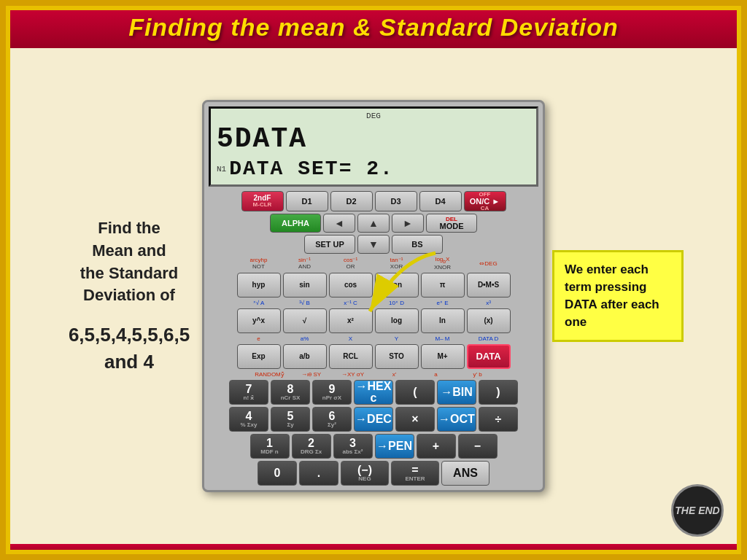 Image resolution: width=747 pixels, height=560 pixels. What do you see at coordinates (259, 321) in the screenshot?
I see `btn-yx: y^x` at bounding box center [259, 321].